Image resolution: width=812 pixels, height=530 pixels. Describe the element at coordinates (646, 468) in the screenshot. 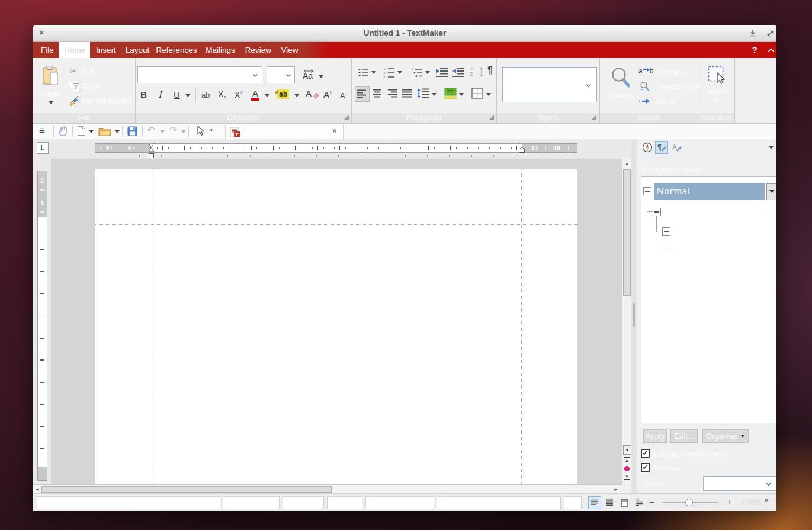

I see `preview-checkbox: ✓` at that location.